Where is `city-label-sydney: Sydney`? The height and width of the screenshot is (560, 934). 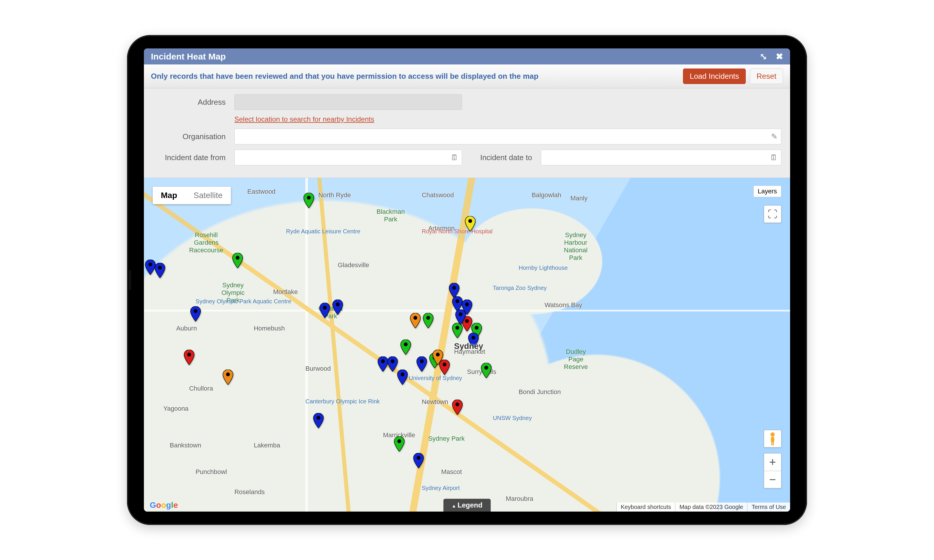 city-label-sydney: Sydney is located at coordinates (469, 346).